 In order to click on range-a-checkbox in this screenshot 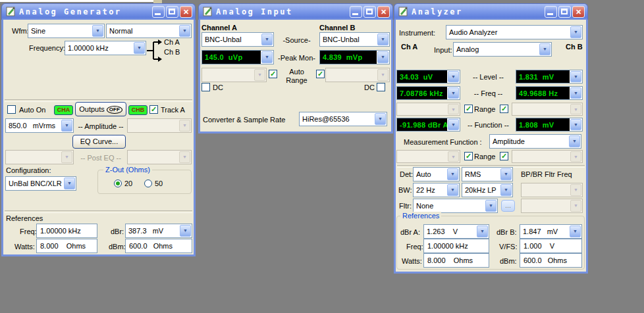, I will do `click(469, 109)`.